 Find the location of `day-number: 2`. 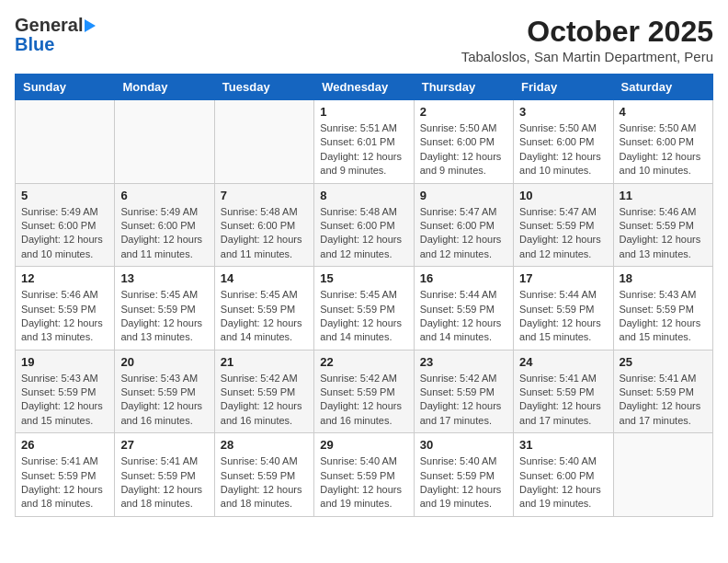

day-number: 2 is located at coordinates (463, 112).